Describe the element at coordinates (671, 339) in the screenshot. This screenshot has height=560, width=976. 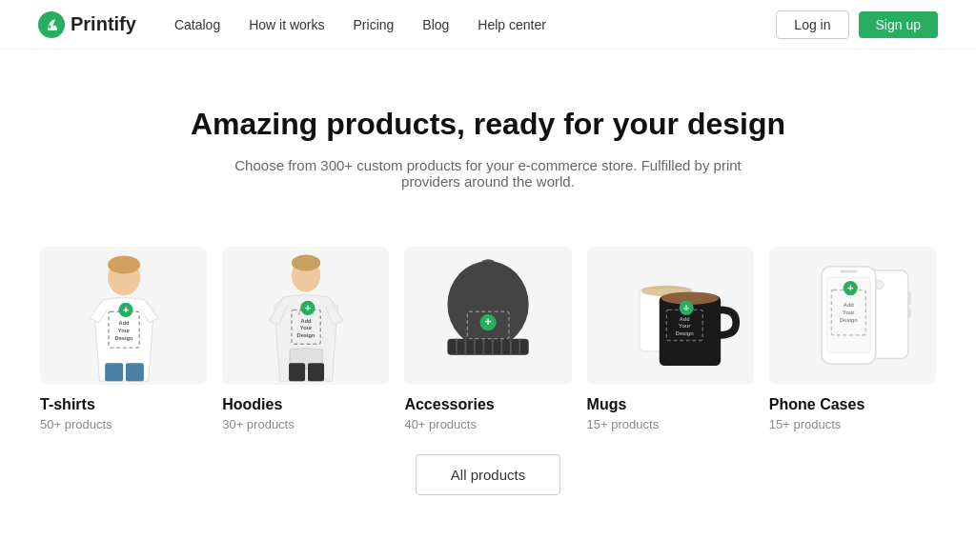
I see `product-card-mugs: Add Your Design + Mugs 15+ products` at that location.